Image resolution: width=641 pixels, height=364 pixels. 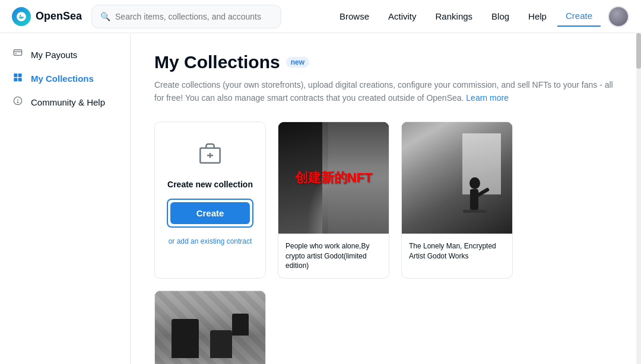 What do you see at coordinates (354, 17) in the screenshot?
I see `nav-browse: Browse` at bounding box center [354, 17].